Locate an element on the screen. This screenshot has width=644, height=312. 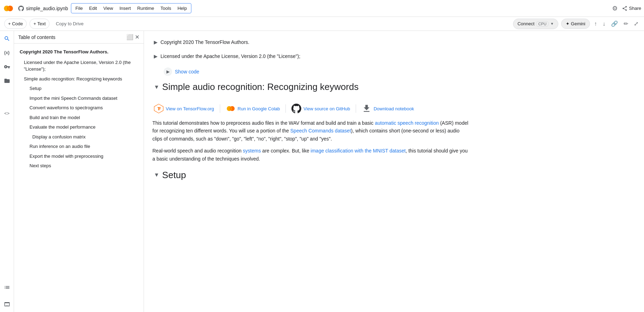
badge-row: T F View on TensorFlow.org Run in Google… is located at coordinates (394, 109).